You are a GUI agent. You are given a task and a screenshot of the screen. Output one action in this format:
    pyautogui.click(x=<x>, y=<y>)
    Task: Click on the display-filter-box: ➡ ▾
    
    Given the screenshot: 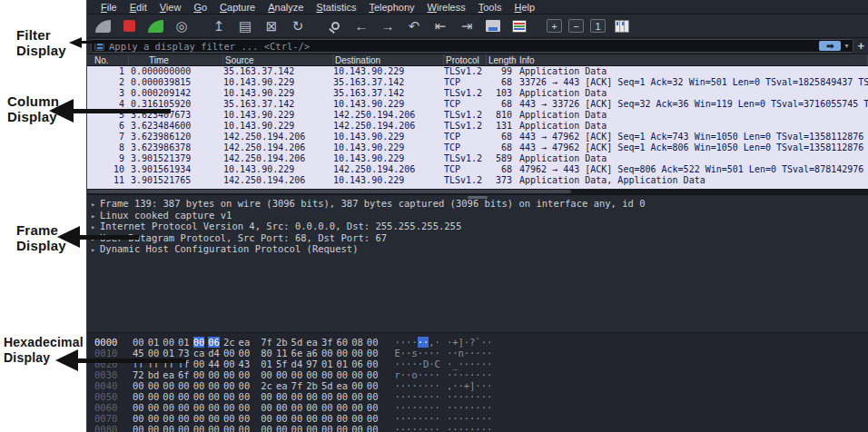 What is the action you would take?
    pyautogui.click(x=472, y=45)
    